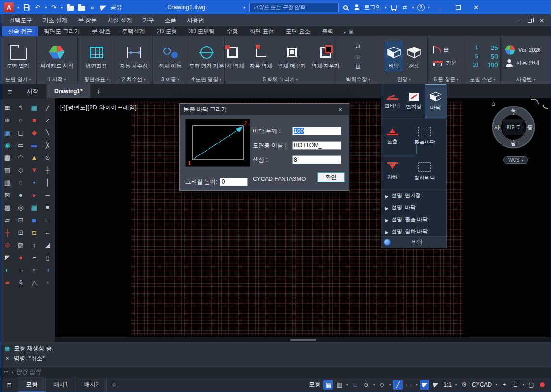 Image resolution: width=551 pixels, height=392 pixels. I want to click on new-tab-button: +, so click(99, 91).